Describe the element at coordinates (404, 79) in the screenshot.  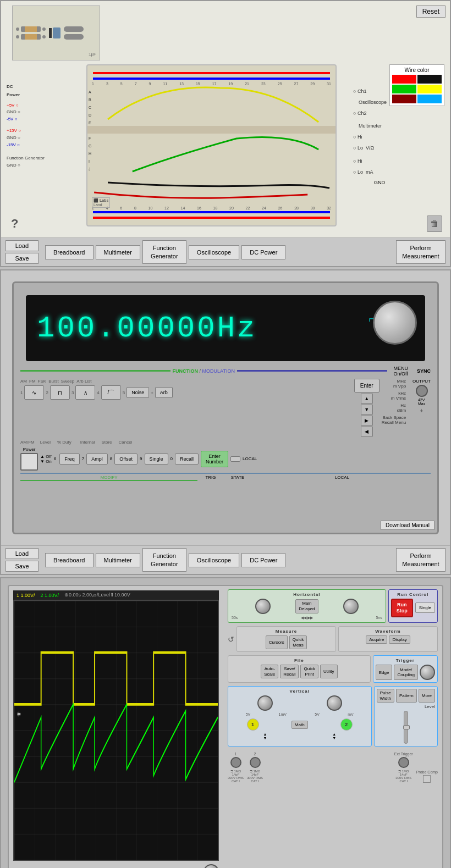
I see `color-red` at that location.